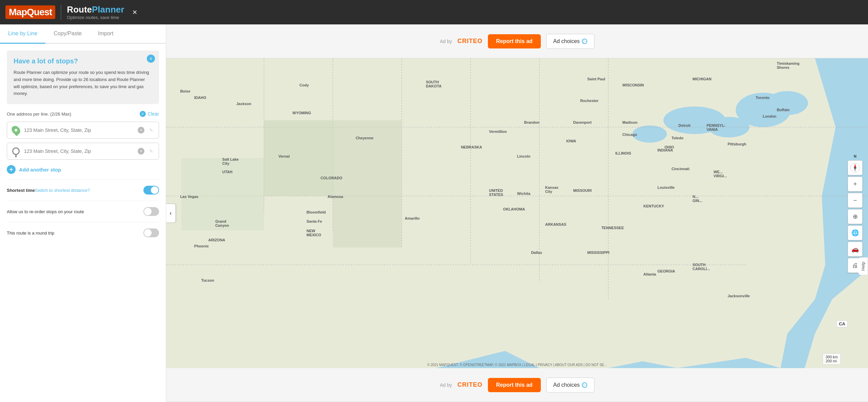  I want to click on header-divider, so click(61, 12).